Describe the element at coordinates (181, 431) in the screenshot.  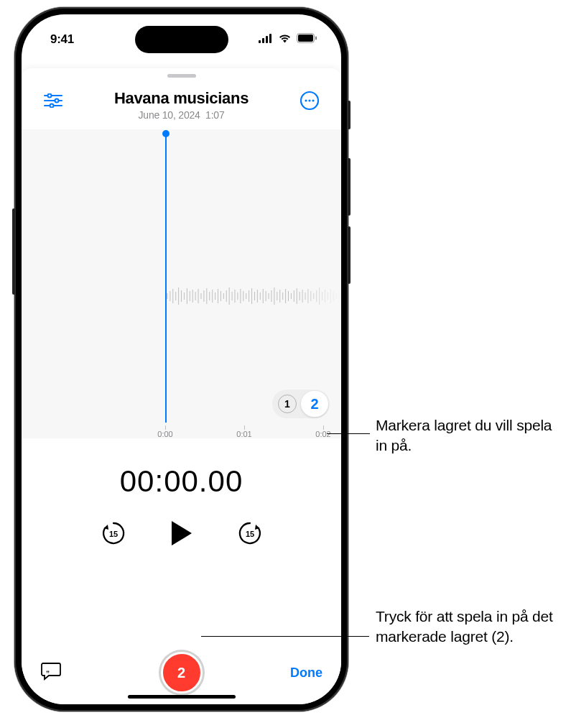
I see `timeline-ticks: 0:00 0:01 0:02` at that location.